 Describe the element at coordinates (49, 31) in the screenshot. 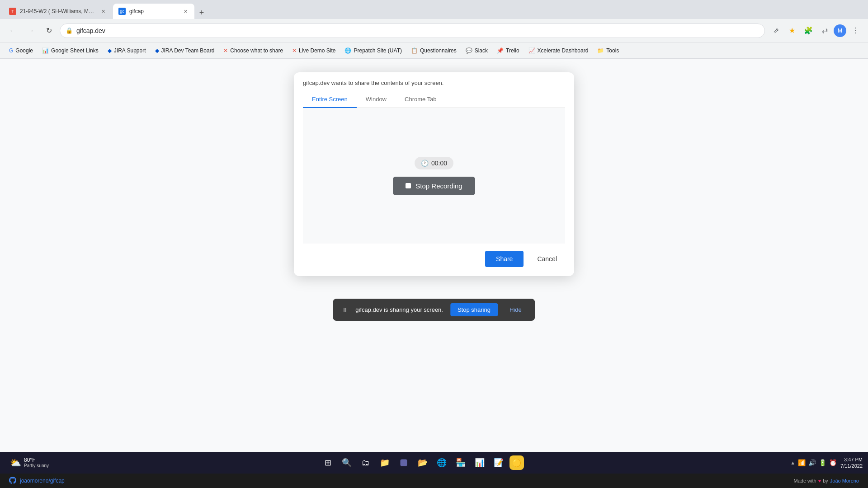

I see `refresh-button: ↻` at that location.